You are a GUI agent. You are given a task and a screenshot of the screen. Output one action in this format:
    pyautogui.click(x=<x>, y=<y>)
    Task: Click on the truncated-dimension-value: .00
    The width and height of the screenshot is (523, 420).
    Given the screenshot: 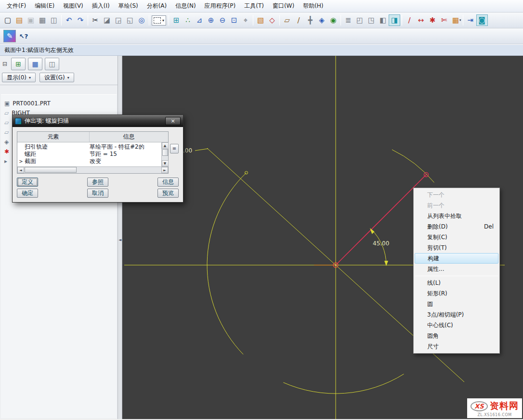 What is the action you would take?
    pyautogui.click(x=188, y=151)
    